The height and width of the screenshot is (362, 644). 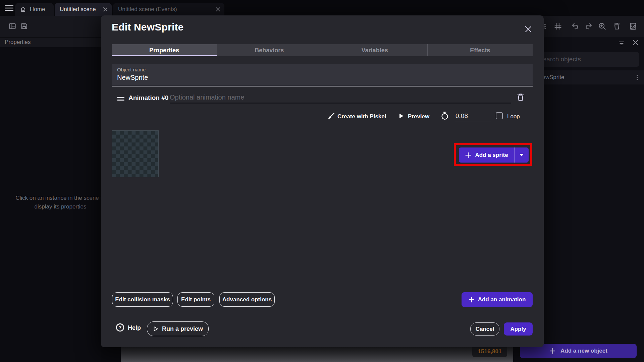 What do you see at coordinates (490, 352) in the screenshot?
I see `cursor-coordinates: 1516,801` at bounding box center [490, 352].